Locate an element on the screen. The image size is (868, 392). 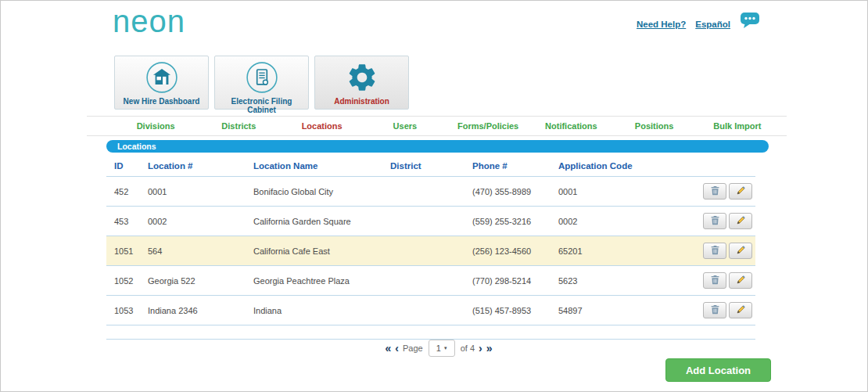
pagination: « ‹ Page 1 ▾ of 4 › » is located at coordinates (439, 348).